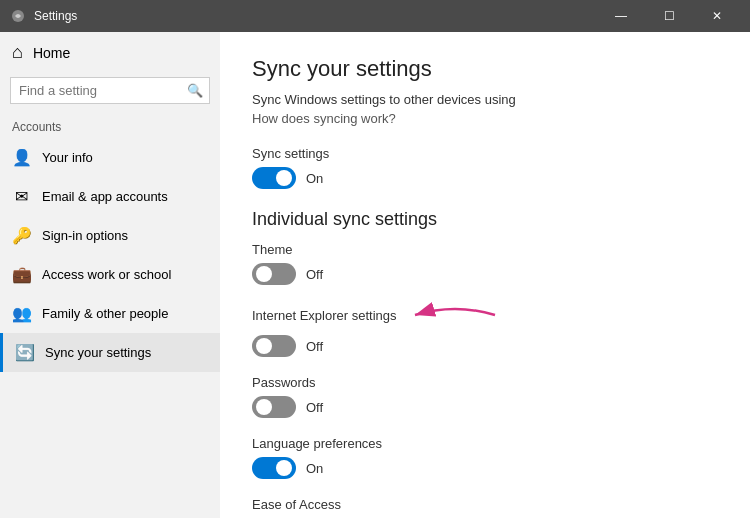  Describe the element at coordinates (485, 100) in the screenshot. I see `sync-subtitle: Sync Windows settings to other devices u…` at that location.